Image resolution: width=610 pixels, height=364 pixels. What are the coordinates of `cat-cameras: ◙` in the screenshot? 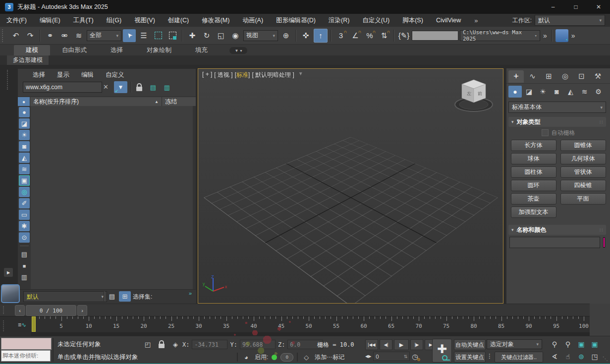 It's located at (557, 92).